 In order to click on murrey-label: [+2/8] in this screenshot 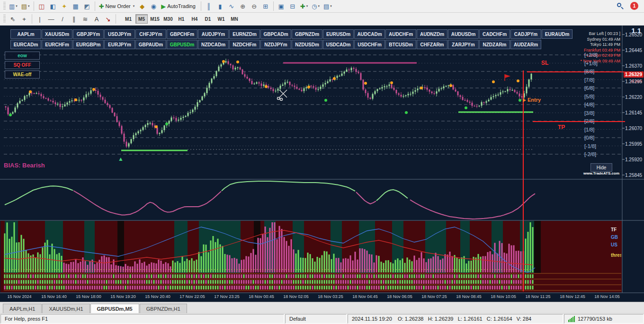, I will do `click(595, 55)`.